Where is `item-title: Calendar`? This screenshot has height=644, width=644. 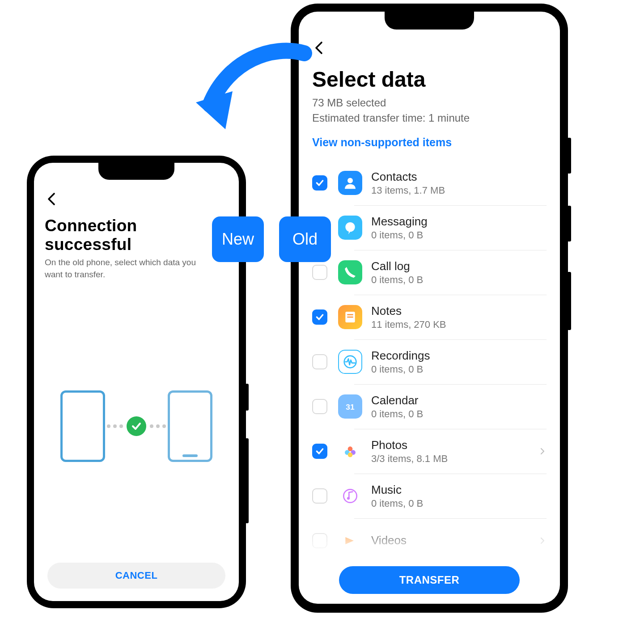
item-title: Calendar is located at coordinates (459, 401).